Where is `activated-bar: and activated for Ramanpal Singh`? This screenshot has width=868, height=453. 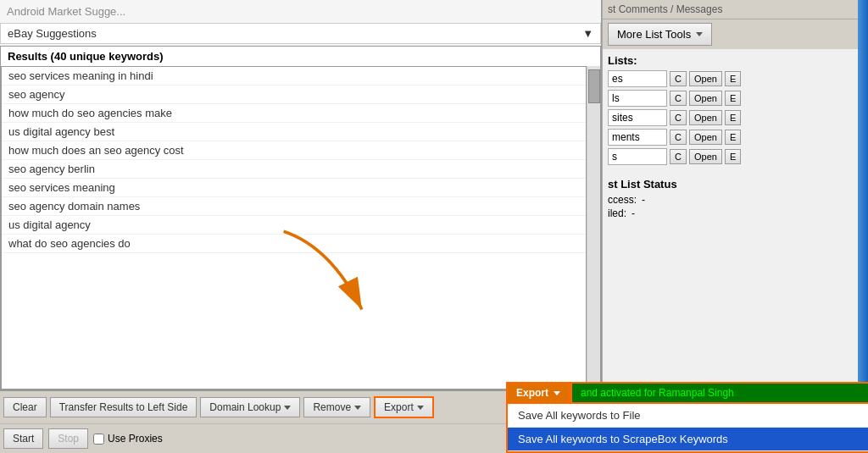
activated-bar: and activated for Ramanpal Singh is located at coordinates (719, 393).